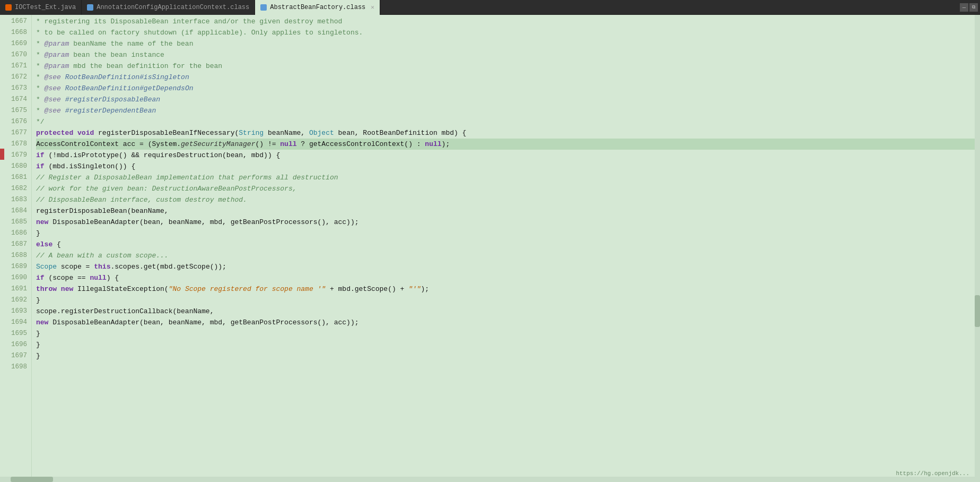 The width and height of the screenshot is (980, 482). What do you see at coordinates (508, 78) in the screenshot?
I see `code-line-1672: * @see RootBeanDefinition#isSingleton` at bounding box center [508, 78].